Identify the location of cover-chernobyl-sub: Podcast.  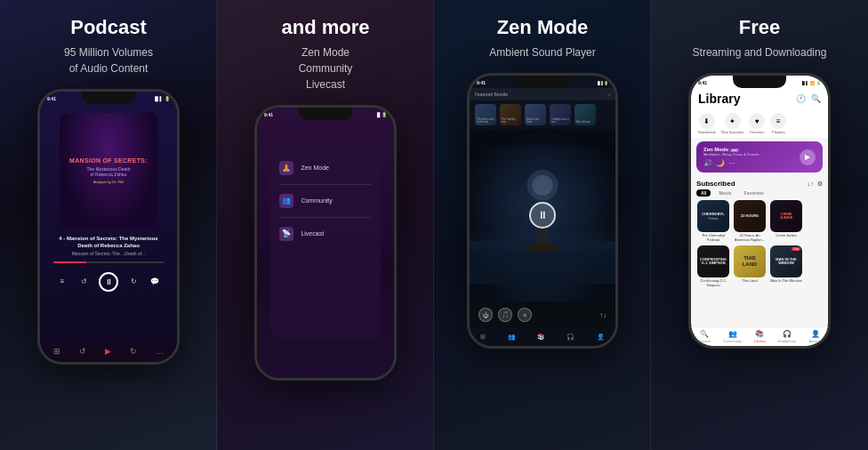
(713, 219).